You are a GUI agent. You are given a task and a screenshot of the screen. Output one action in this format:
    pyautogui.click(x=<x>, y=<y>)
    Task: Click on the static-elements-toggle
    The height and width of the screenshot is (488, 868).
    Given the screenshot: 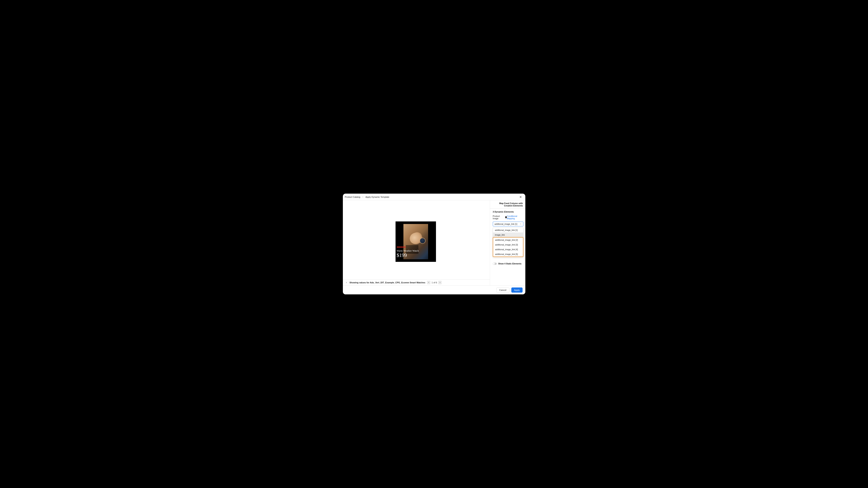 What is the action you would take?
    pyautogui.click(x=495, y=264)
    